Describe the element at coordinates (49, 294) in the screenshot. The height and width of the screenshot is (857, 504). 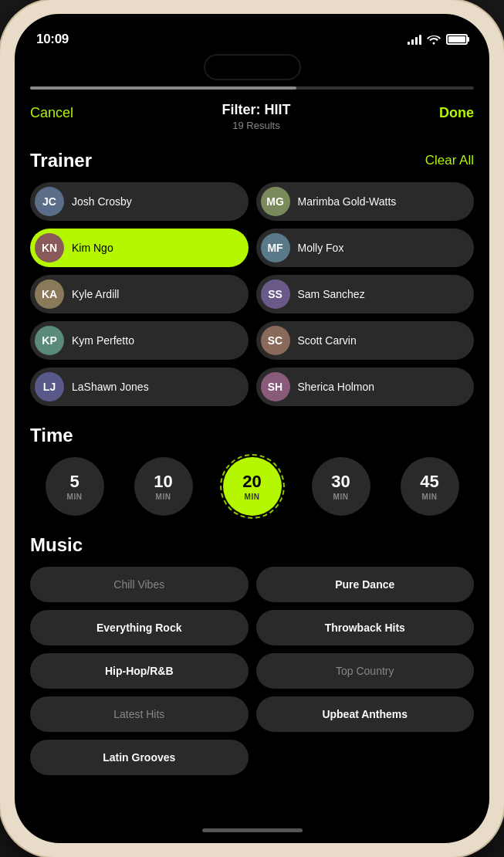
I see `trainer-avatar-kyle-ardill: KA` at that location.